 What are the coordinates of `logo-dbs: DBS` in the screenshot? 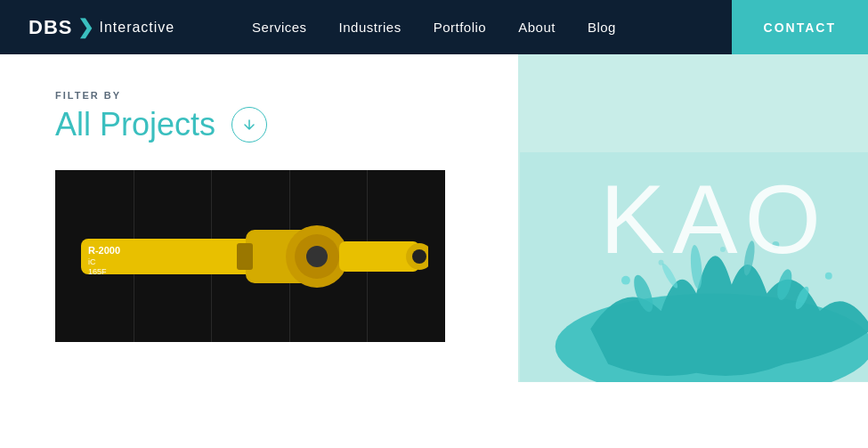 It's located at (50, 28).